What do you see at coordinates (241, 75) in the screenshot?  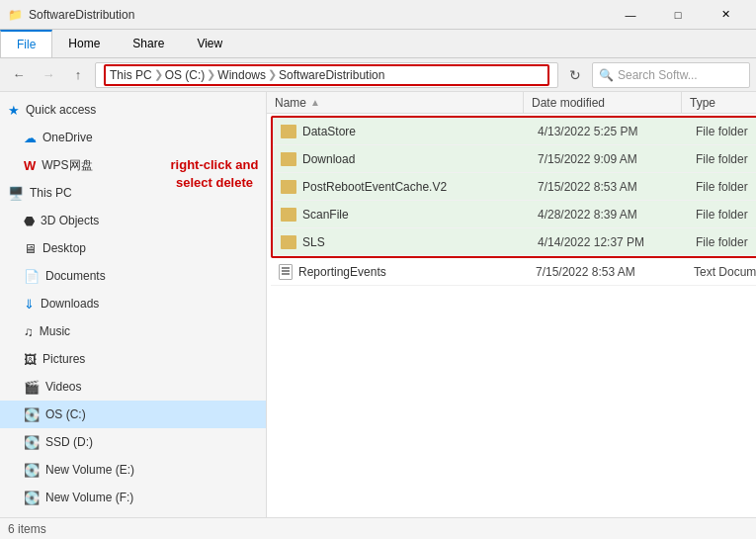 I see `path-windows: Windows` at bounding box center [241, 75].